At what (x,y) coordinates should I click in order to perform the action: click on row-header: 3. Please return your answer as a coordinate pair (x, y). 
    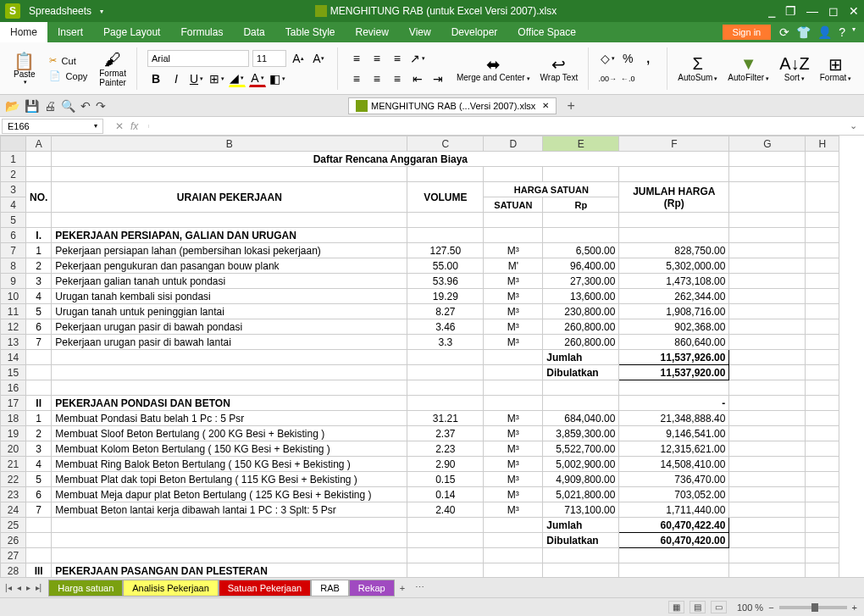
    Looking at the image, I should click on (14, 190).